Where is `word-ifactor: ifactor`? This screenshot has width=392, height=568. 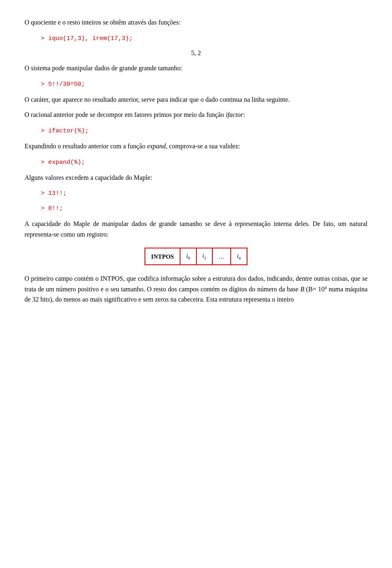
word-ifactor: ifactor is located at coordinates (234, 114).